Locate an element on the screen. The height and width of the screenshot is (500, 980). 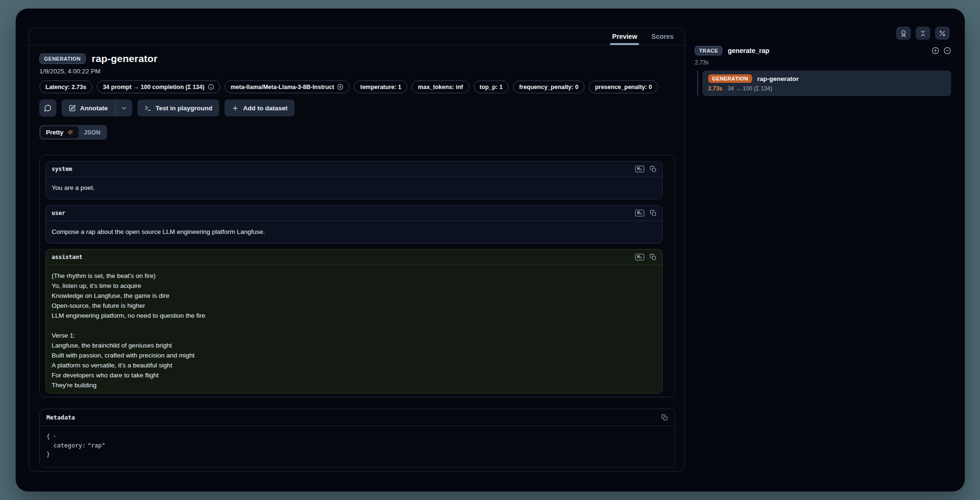
metadata-panel: Metadata { category: "rap" is located at coordinates (357, 438).